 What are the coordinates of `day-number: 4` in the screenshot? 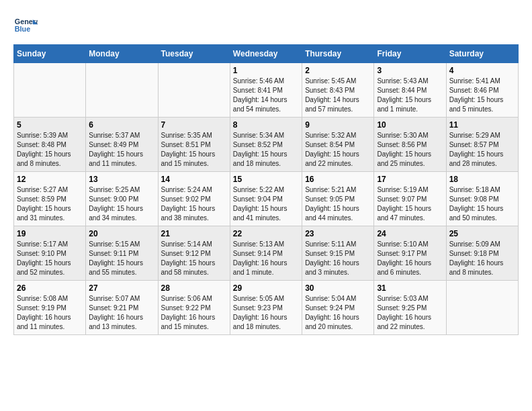 It's located at (482, 71).